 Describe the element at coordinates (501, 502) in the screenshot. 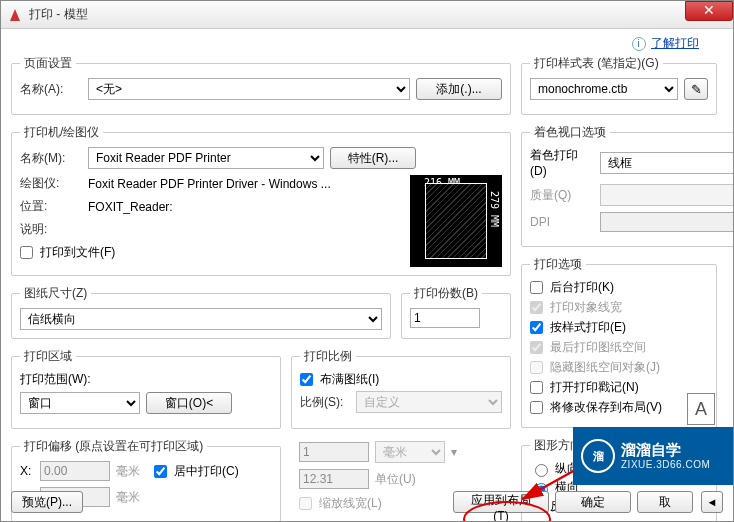

I see `apply-button: 应用到布局(T)` at that location.